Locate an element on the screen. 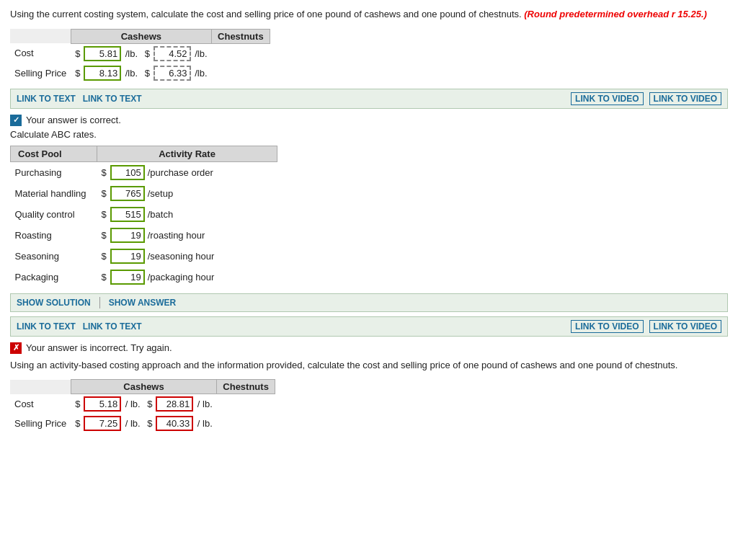  abc-pool-label: Quality control is located at coordinates (54, 215).